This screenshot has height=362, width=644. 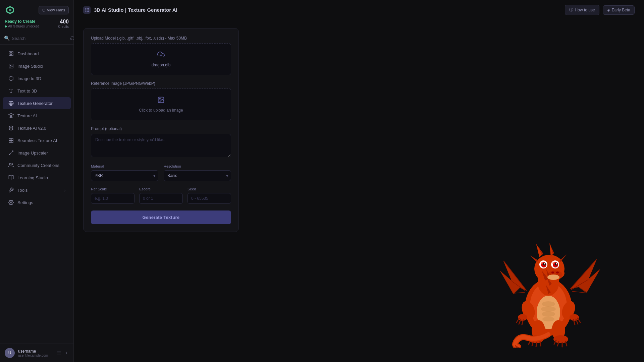 I want to click on reference-image-dropzone: Click to upload an image, so click(x=161, y=105).